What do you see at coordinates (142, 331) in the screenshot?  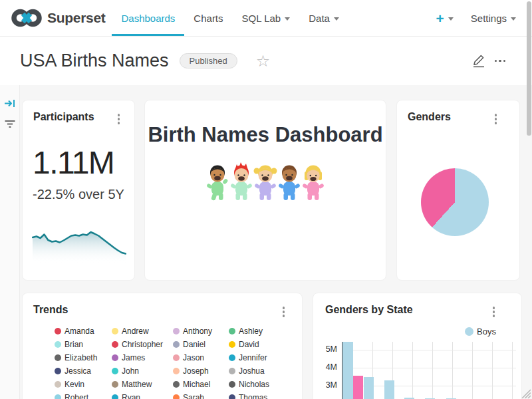 I see `legend-item: Andrew` at bounding box center [142, 331].